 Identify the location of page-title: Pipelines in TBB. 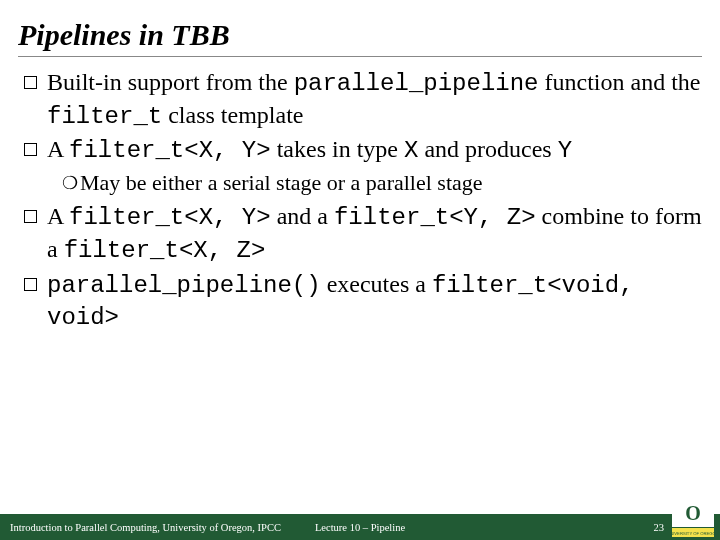
(360, 35).